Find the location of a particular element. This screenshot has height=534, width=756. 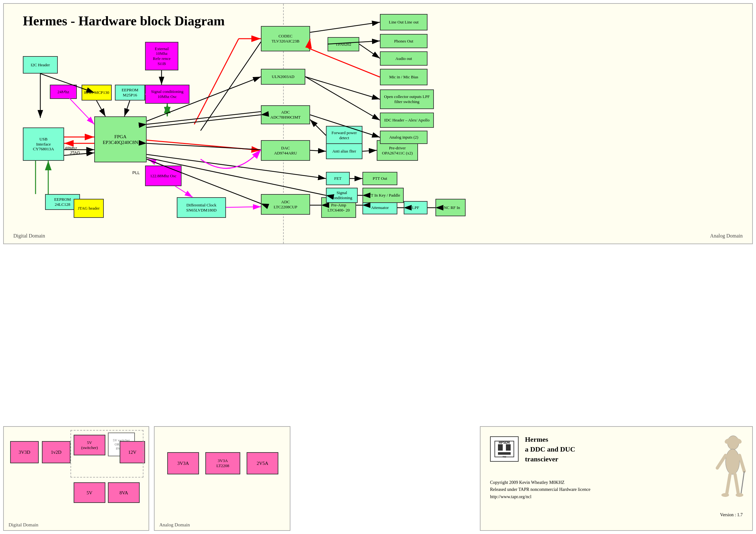

jtag-label: JTAG is located at coordinates (75, 153).